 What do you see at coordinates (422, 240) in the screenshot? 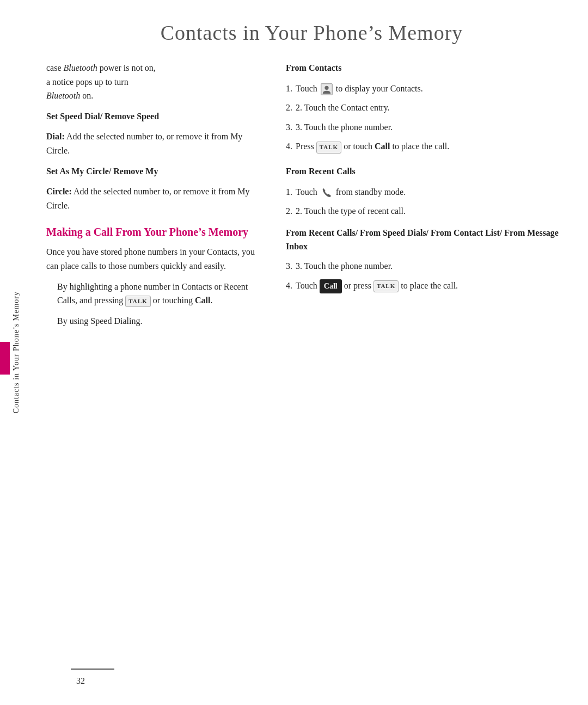
I see `from-recent-sub-bold: From Recent Calls/ From Speed Dials/ Fro…` at bounding box center [422, 240].